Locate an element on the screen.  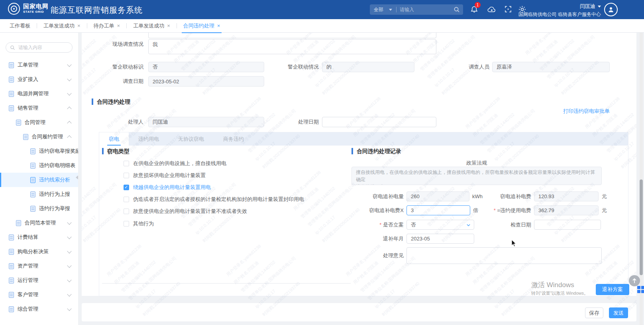
avatar is located at coordinates (611, 10).